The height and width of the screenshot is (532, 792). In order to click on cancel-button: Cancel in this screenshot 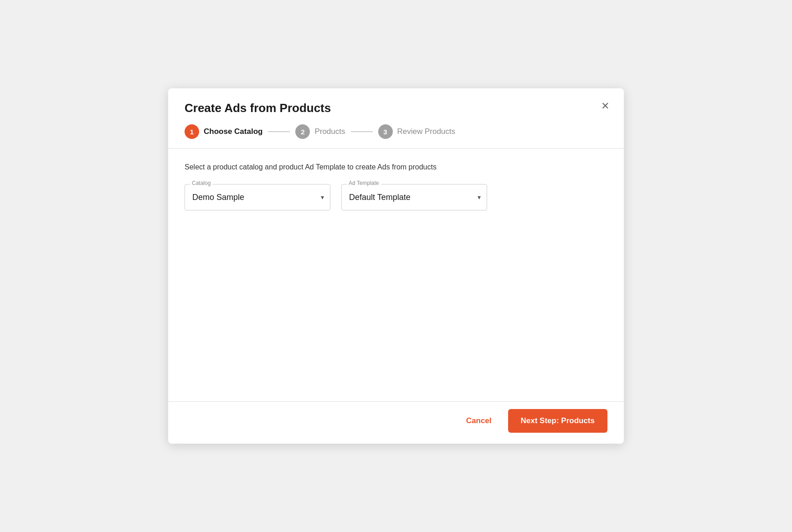, I will do `click(479, 421)`.